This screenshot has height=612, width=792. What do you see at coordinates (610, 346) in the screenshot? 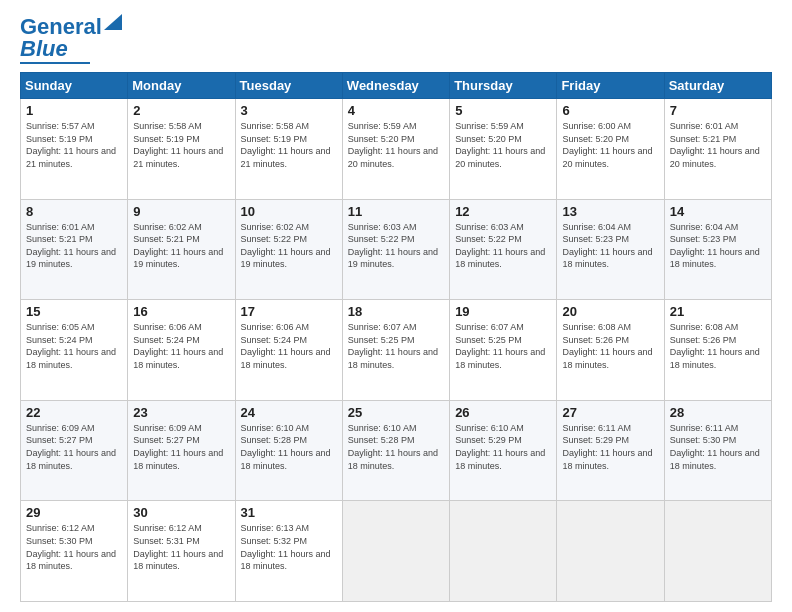
I see `day-info: Sunrise: 6:08 AMSunset: 5:26 PMDaylight:…` at bounding box center [610, 346].